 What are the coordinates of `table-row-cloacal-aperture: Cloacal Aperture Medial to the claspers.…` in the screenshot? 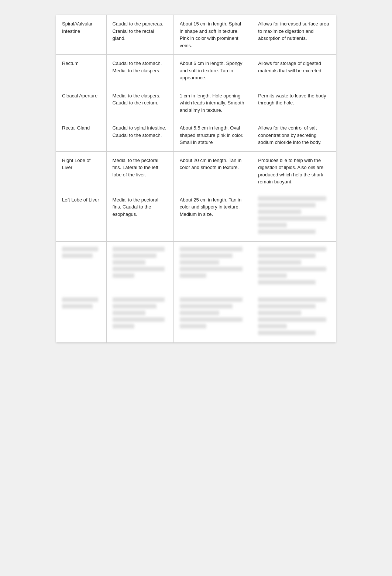 It's located at (196, 103).